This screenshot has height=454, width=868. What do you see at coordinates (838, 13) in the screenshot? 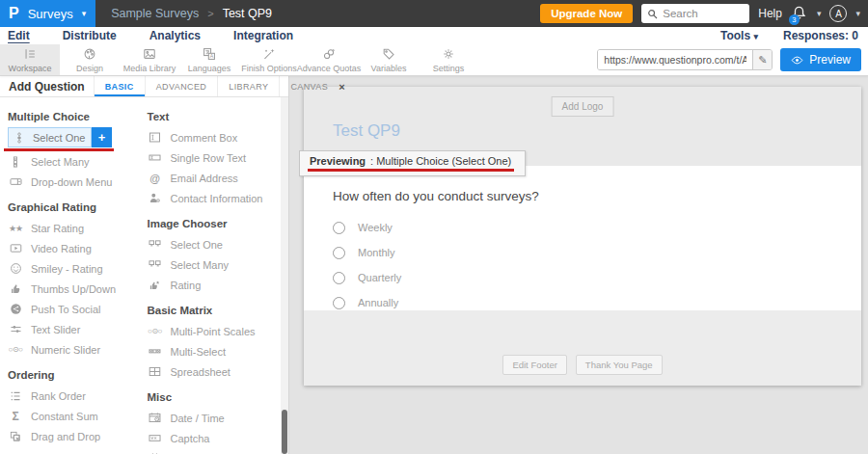
I see `avatar: A` at bounding box center [838, 13].